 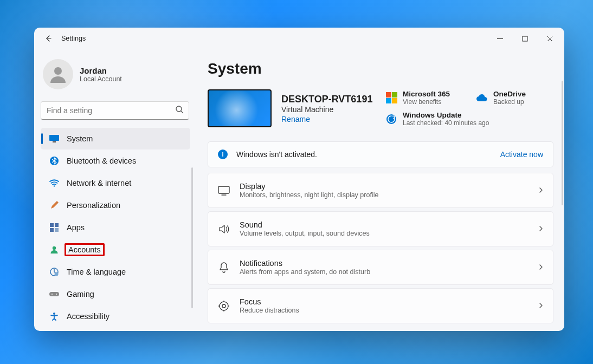 I want to click on bell-icon, so click(x=224, y=268).